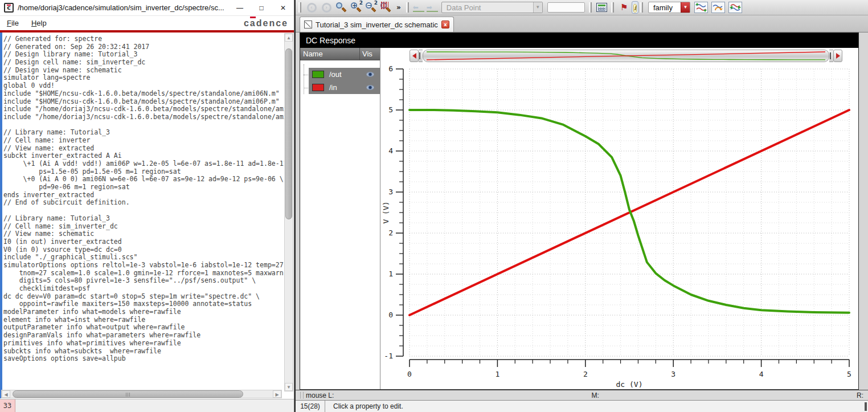 This screenshot has width=868, height=412. Describe the element at coordinates (283, 8) in the screenshot. I see `close-button: ✕` at that location.